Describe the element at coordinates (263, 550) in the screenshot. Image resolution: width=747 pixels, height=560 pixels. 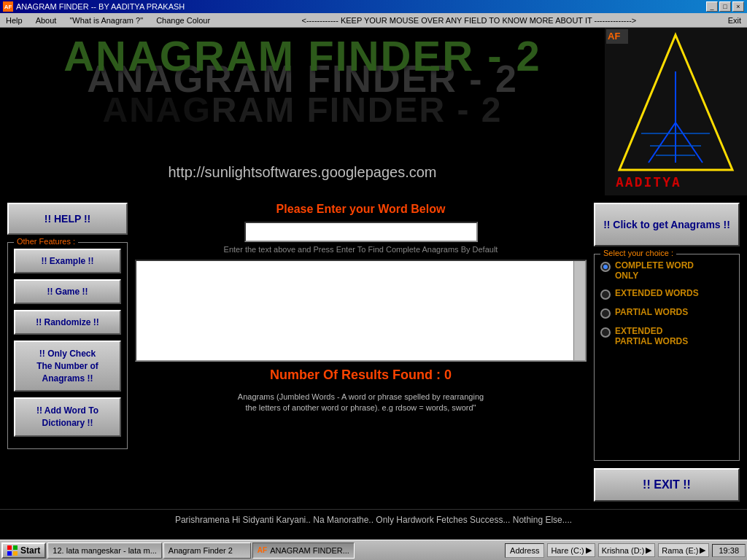
I see `taskbar-af-icon: AF` at that location.